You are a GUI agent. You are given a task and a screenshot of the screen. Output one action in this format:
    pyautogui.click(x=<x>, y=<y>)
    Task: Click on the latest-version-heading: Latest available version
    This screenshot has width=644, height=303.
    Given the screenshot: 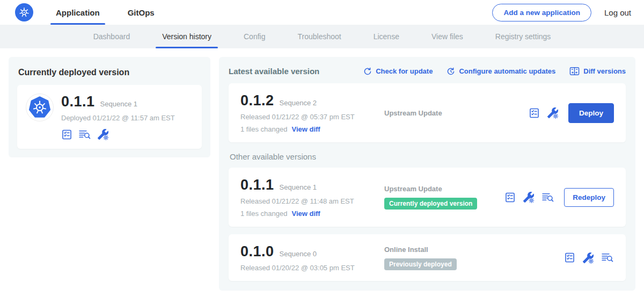 What is the action you would take?
    pyautogui.click(x=274, y=71)
    